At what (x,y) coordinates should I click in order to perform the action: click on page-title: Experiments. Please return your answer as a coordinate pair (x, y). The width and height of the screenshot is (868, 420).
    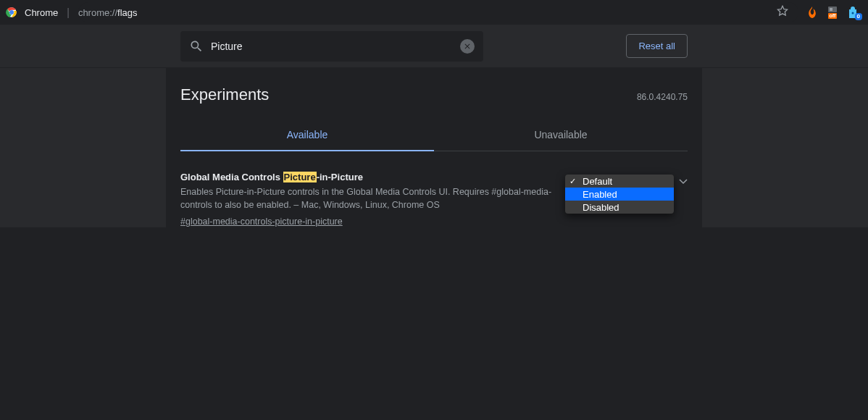
    Looking at the image, I should click on (409, 95).